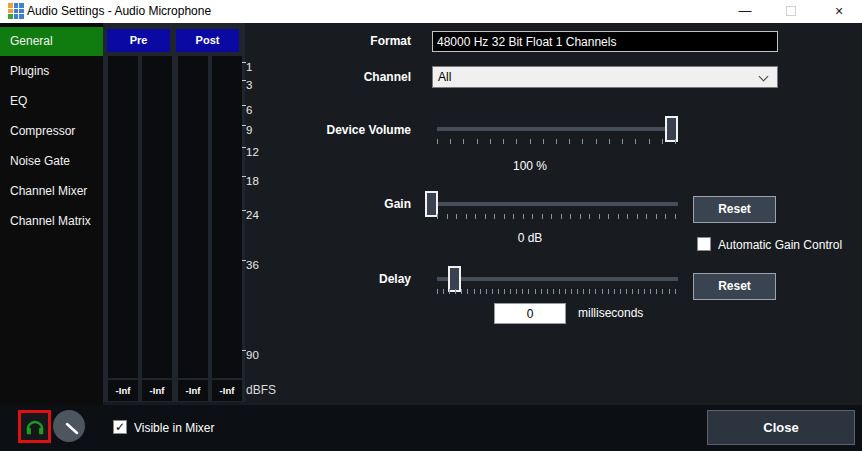 The height and width of the screenshot is (451, 862). I want to click on maximize-button, so click(791, 12).